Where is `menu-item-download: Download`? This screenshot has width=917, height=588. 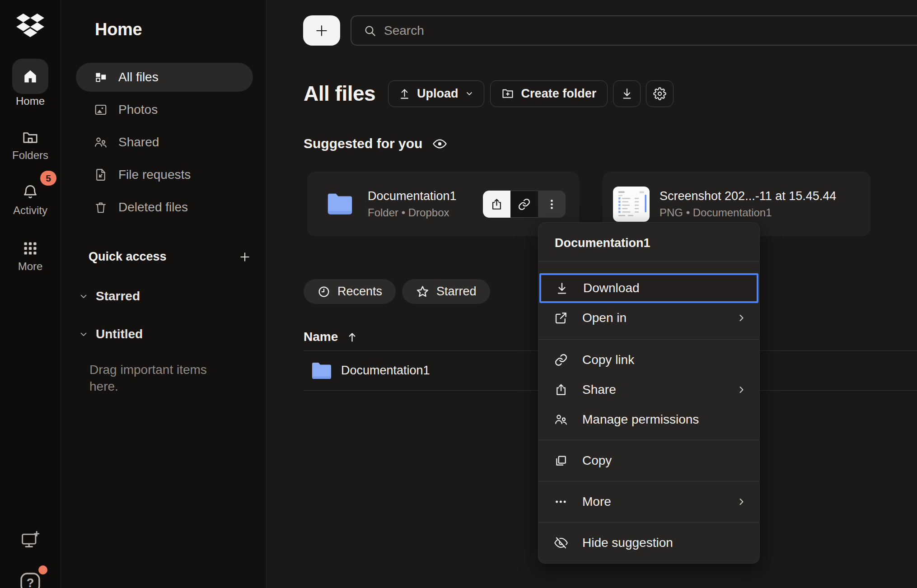 menu-item-download: Download is located at coordinates (649, 288).